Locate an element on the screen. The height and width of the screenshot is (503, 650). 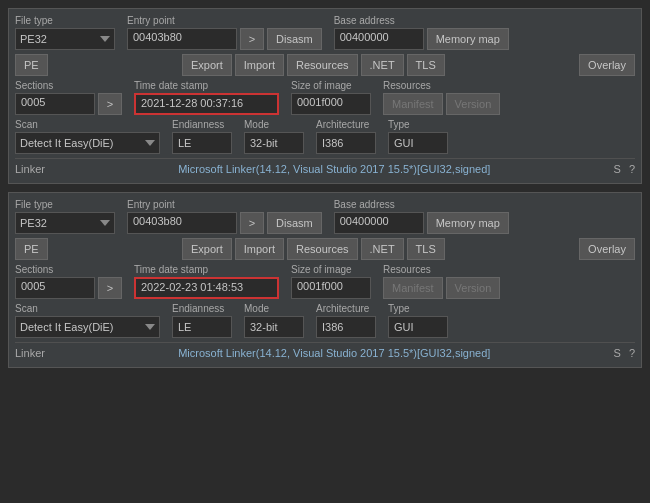
linker-value-1: Microsoft Linker(14.12, Visual Studio 20… is located at coordinates (334, 169).